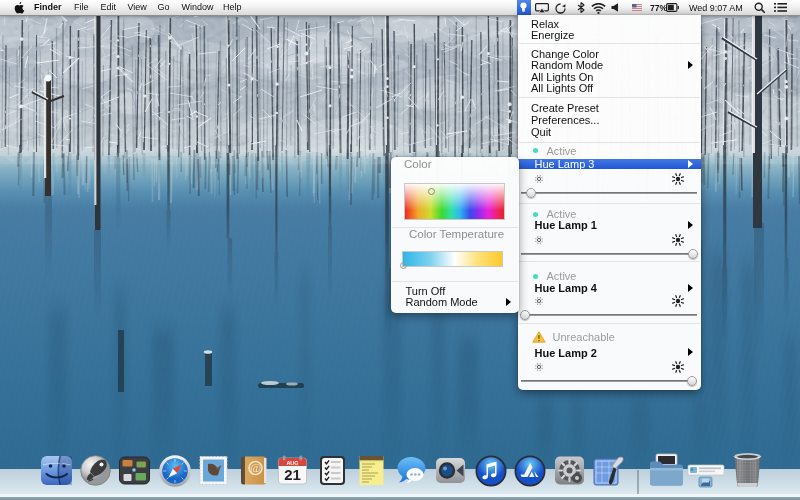  What do you see at coordinates (292, 463) in the screenshot?
I see `svg-text: AUG` at bounding box center [292, 463].